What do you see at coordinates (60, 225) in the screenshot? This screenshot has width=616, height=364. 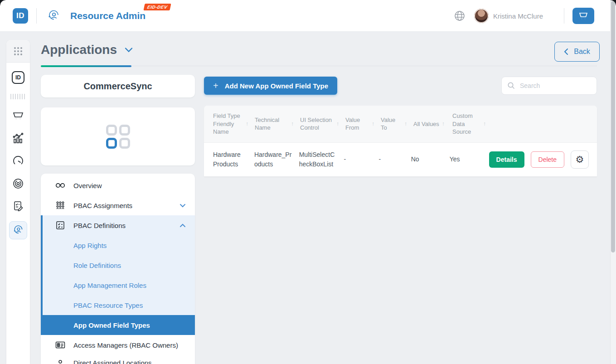 I see `checklist-icon` at bounding box center [60, 225].